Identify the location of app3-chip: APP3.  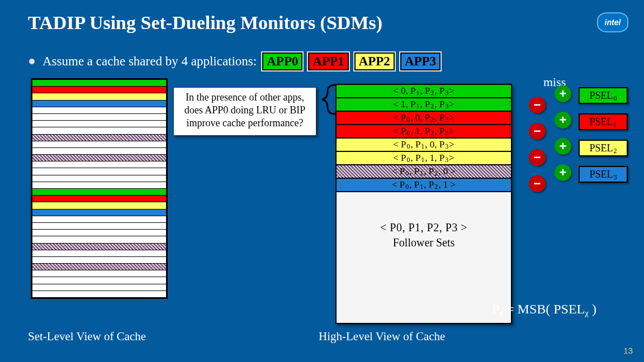
(420, 61).